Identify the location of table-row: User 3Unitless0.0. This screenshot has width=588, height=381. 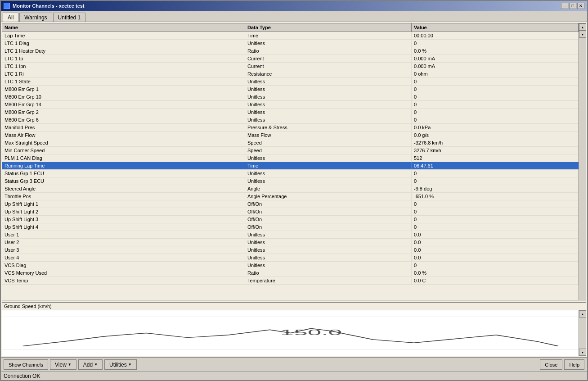
(291, 250).